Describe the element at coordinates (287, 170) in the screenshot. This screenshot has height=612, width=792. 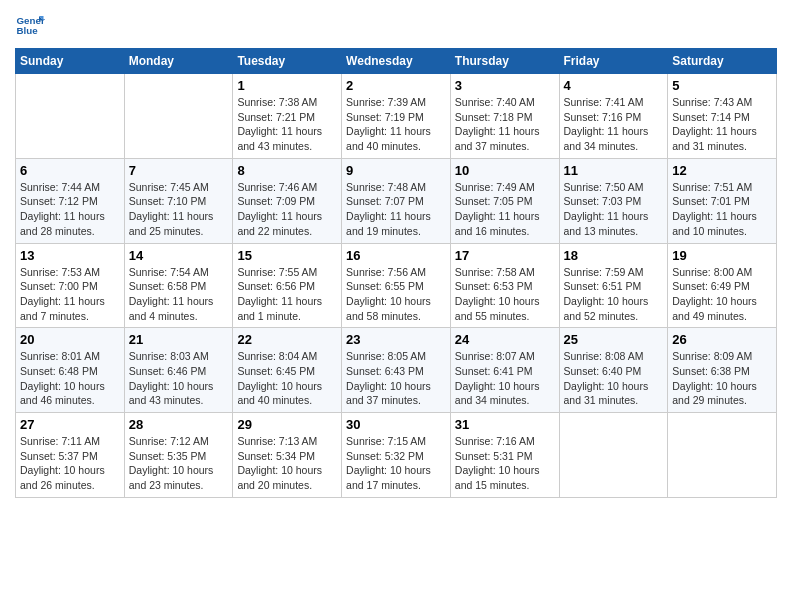
I see `day-number: 8` at that location.